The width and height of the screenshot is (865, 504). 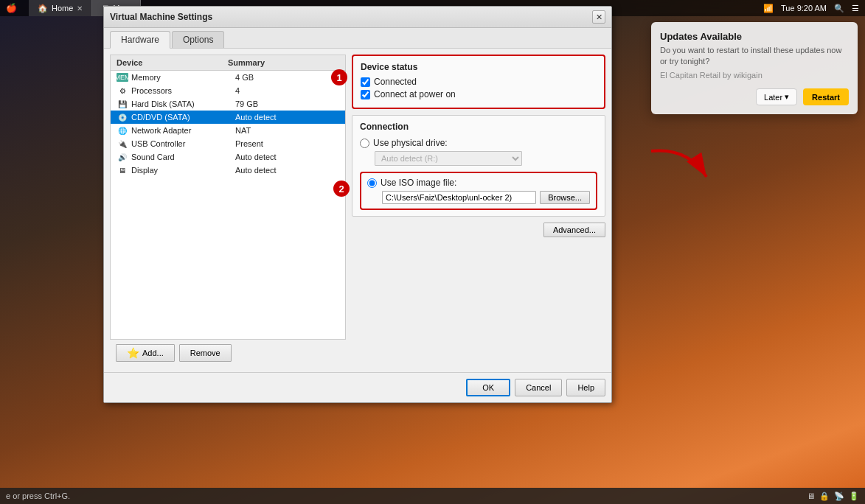 What do you see at coordinates (574, 230) in the screenshot?
I see `advanced-button: Advanced...` at bounding box center [574, 230].